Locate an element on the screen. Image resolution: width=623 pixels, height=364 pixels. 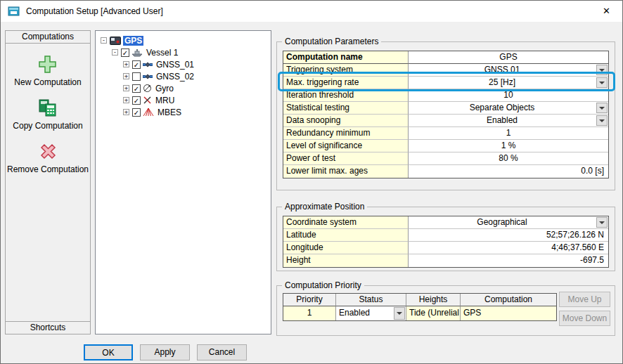
param-row-statistical-testing: Statistical testing Separate Objects is located at coordinates (446, 108).